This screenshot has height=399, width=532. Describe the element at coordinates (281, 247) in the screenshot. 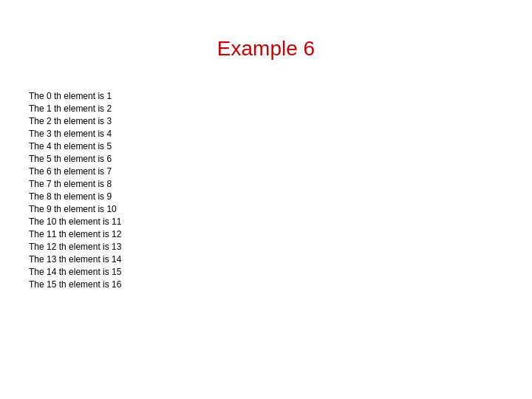

I see `list-item: The 12 th element is 13` at that location.